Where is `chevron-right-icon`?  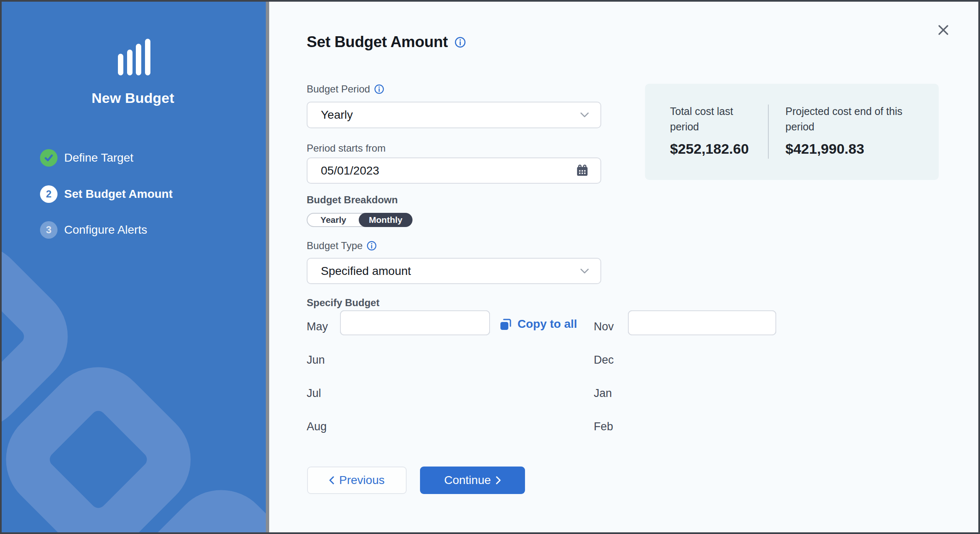 chevron-right-icon is located at coordinates (498, 480).